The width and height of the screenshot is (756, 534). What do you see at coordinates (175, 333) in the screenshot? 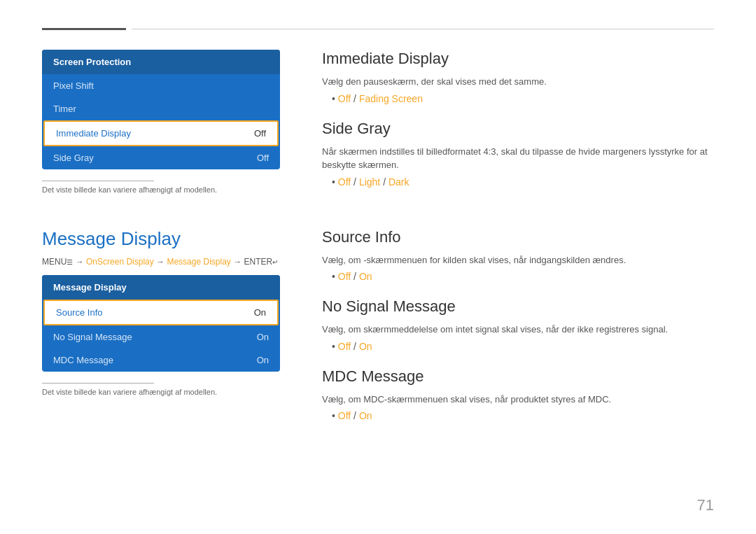
I see `message-display-left: Message Display MENU☰ → OnScreen Display…` at bounding box center [175, 333].